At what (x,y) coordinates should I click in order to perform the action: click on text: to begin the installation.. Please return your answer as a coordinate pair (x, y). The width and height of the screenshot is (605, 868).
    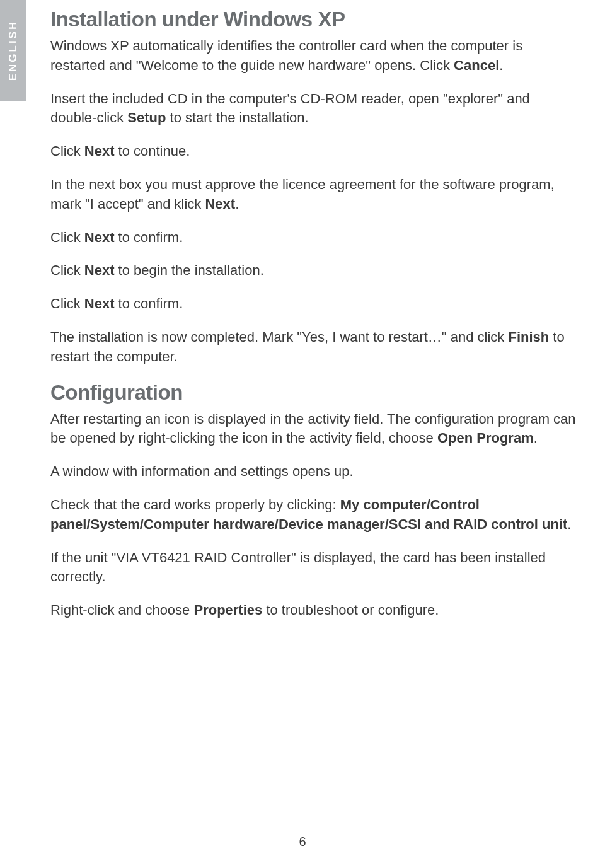
    Looking at the image, I should click on (189, 270).